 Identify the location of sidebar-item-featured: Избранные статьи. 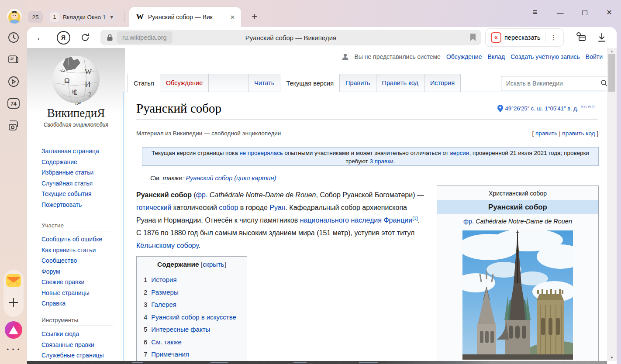
(67, 172).